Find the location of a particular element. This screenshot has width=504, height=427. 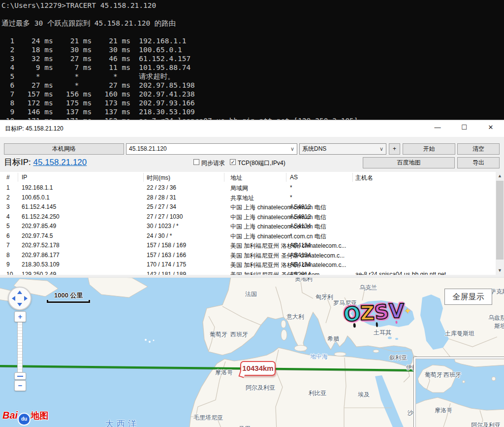

add-target-button: + is located at coordinates (395, 149).